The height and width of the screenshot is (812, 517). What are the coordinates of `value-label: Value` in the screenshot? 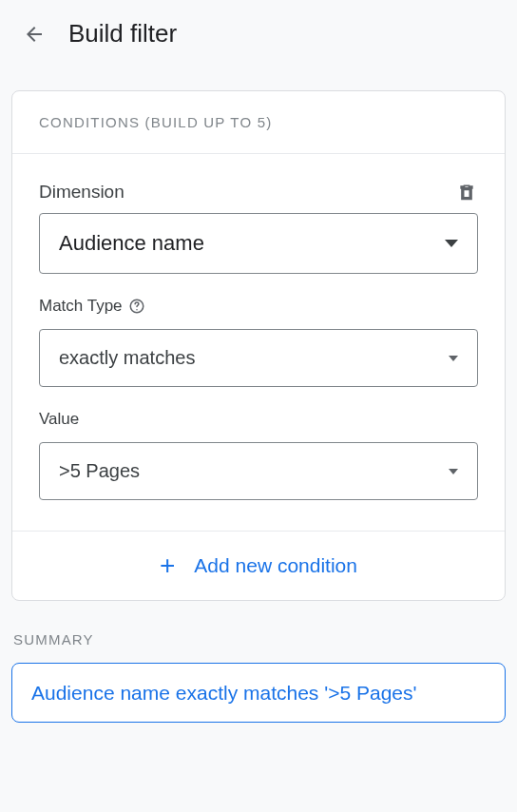 It's located at (258, 419).